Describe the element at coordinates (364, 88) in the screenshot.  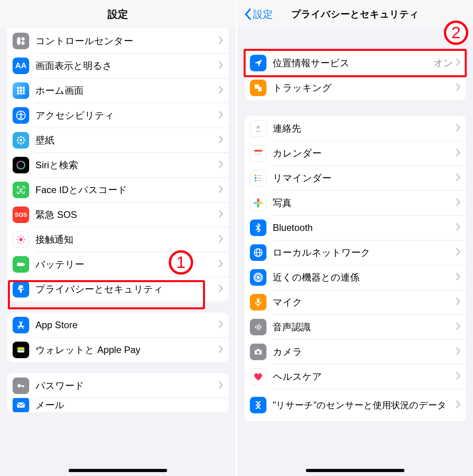
I see `row-label: トラッキング` at that location.